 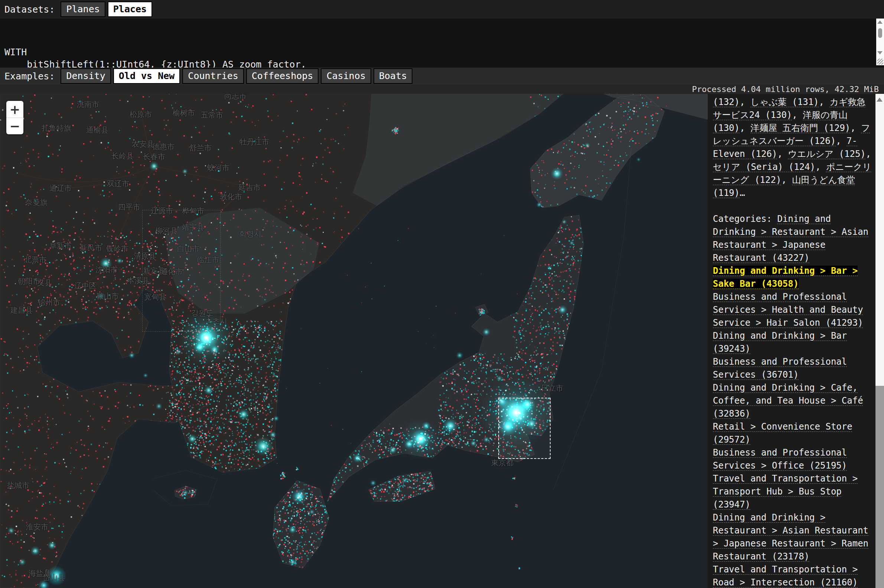 What do you see at coordinates (800, 128) in the screenshot?
I see `brand-name-link: 洋麺屋 五右衛門 (129)` at bounding box center [800, 128].